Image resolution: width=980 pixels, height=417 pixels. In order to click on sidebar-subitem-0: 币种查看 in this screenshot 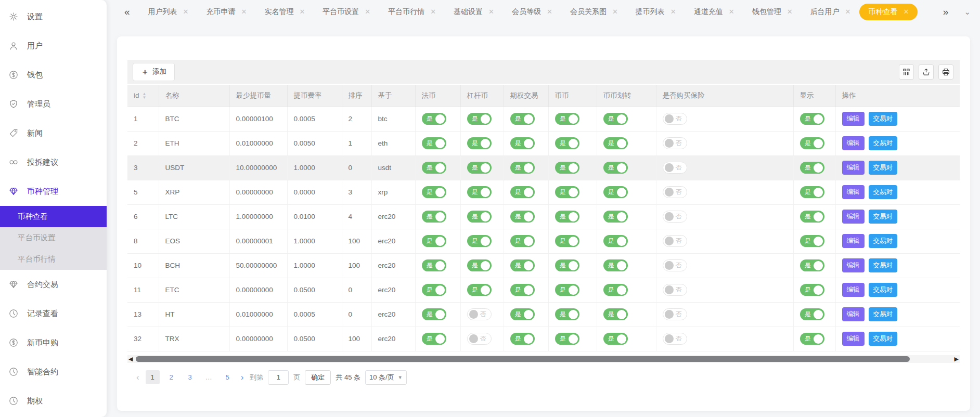, I will do `click(53, 216)`.